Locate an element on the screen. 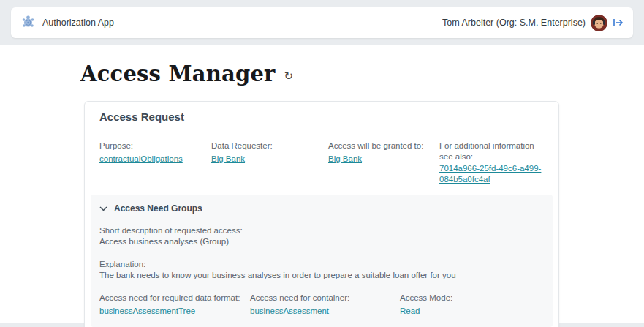 The height and width of the screenshot is (327, 644). access-need-groups-toggle: Access Need Groups is located at coordinates (322, 208).